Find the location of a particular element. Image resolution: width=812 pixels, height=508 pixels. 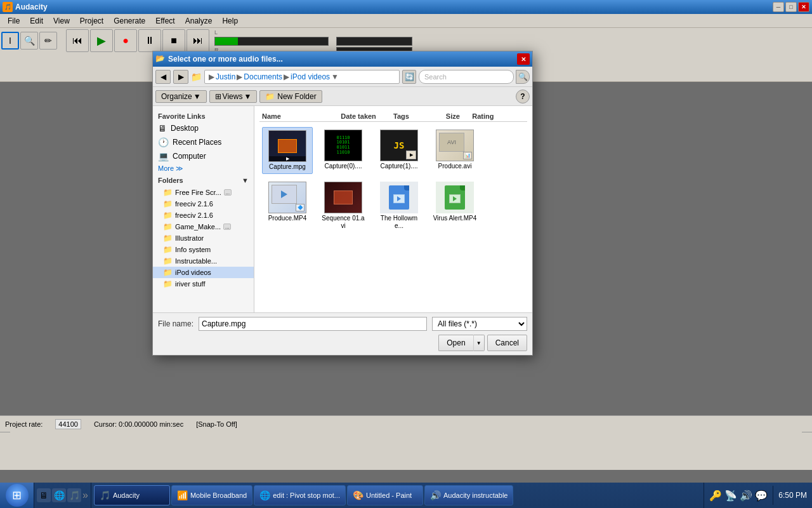

folder-free-fire: 📁 Free Fire Scr... … is located at coordinates (203, 192).